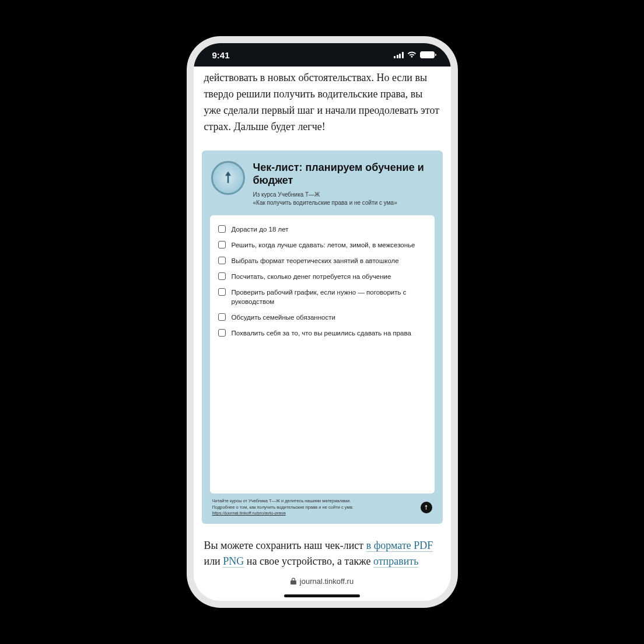 This screenshot has height=644, width=644. I want to click on article-paragraph: Вы можете сохранить наш чек-лист в форма…, so click(322, 550).